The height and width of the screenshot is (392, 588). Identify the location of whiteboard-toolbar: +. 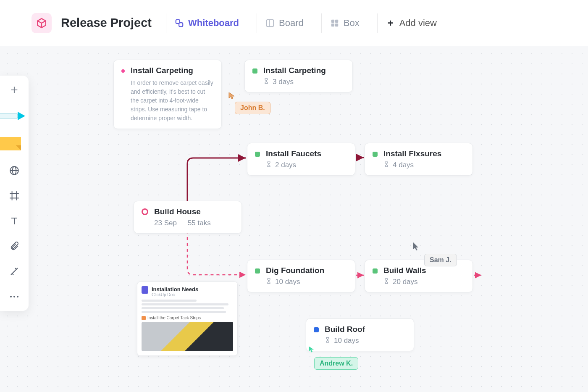
(14, 193).